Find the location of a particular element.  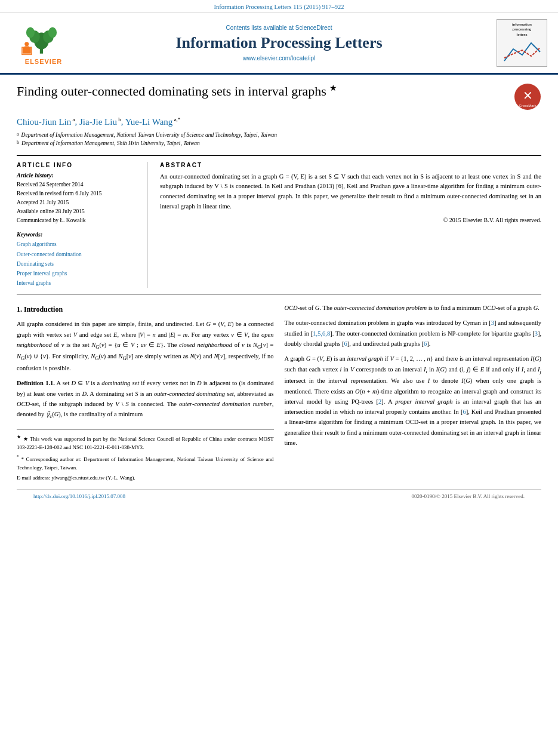

journal-citation: Information Processing Letters 115 (2015… is located at coordinates (279, 7).